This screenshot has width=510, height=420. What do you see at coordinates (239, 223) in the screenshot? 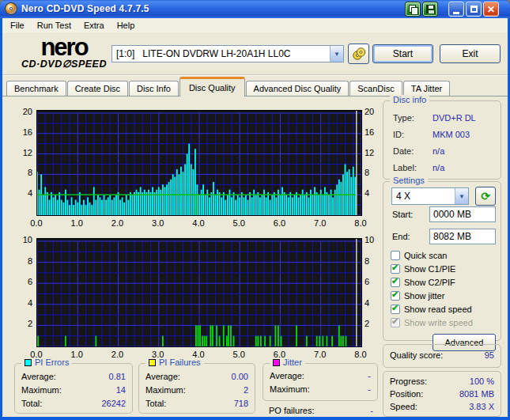
I see `axis-tick-label: 5.0` at bounding box center [239, 223].